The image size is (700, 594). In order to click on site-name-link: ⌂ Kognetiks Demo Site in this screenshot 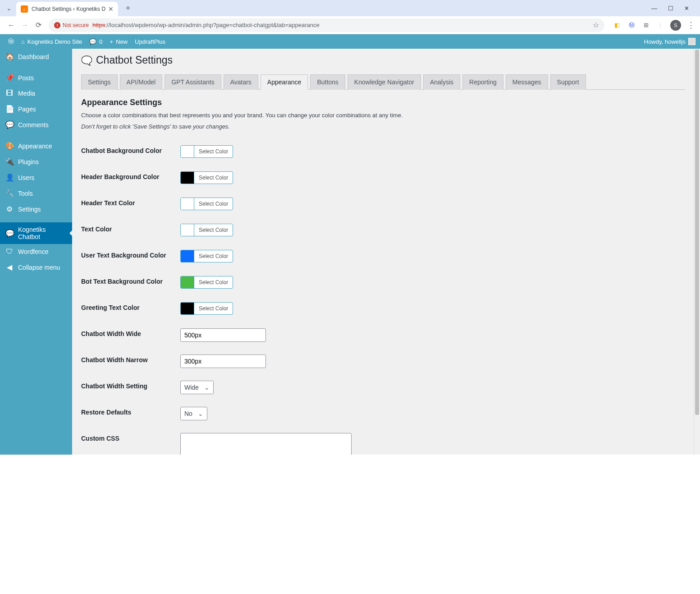, I will do `click(51, 41)`.